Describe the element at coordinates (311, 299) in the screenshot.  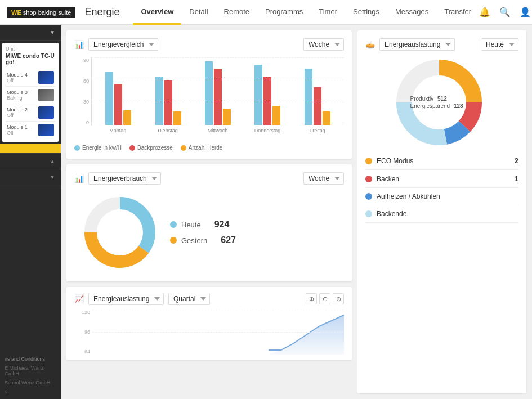
I see `zoom-in-button: ⊕` at that location.